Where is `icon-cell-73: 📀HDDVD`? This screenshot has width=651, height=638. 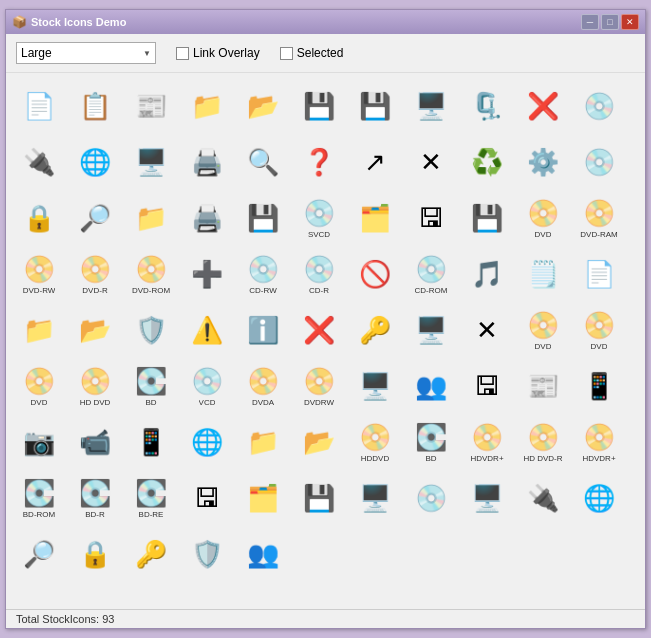
icon-cell-73: 📀HDDVD is located at coordinates (375, 442).